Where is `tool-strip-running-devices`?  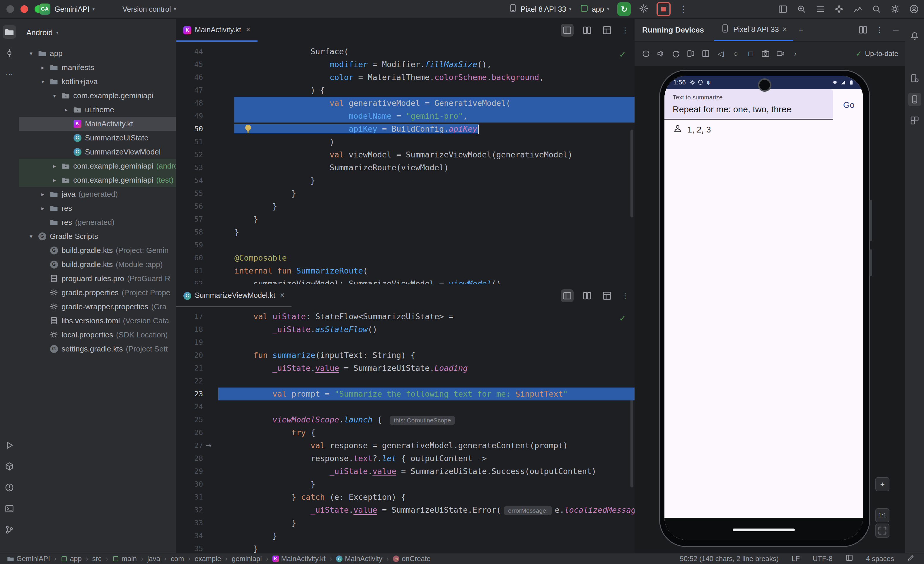
tool-strip-running-devices is located at coordinates (915, 99).